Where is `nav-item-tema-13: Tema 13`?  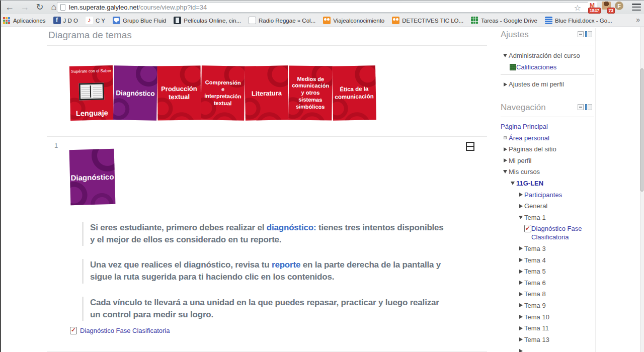
nav-item-tema-13: Tema 13 is located at coordinates (547, 340).